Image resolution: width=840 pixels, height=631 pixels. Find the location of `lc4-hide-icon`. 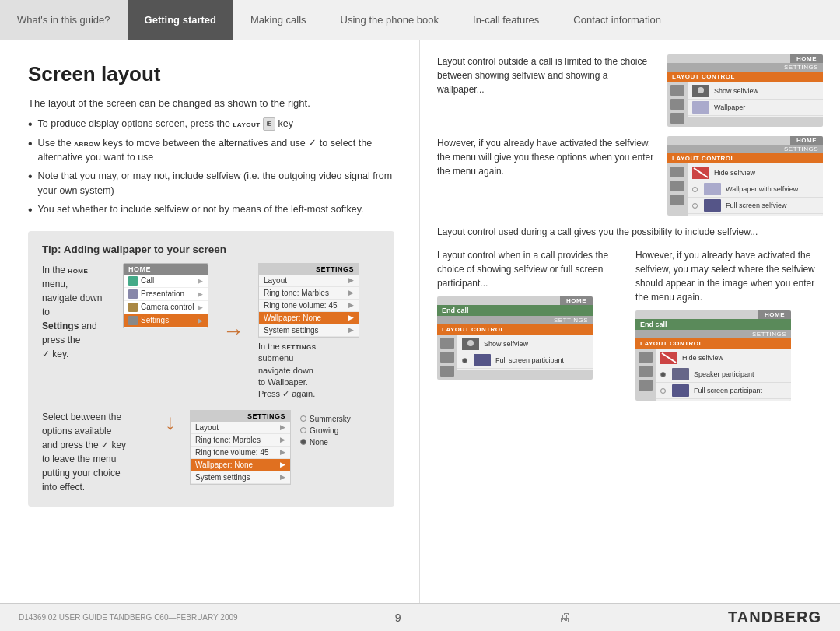

lc4-hide-icon is located at coordinates (669, 358).